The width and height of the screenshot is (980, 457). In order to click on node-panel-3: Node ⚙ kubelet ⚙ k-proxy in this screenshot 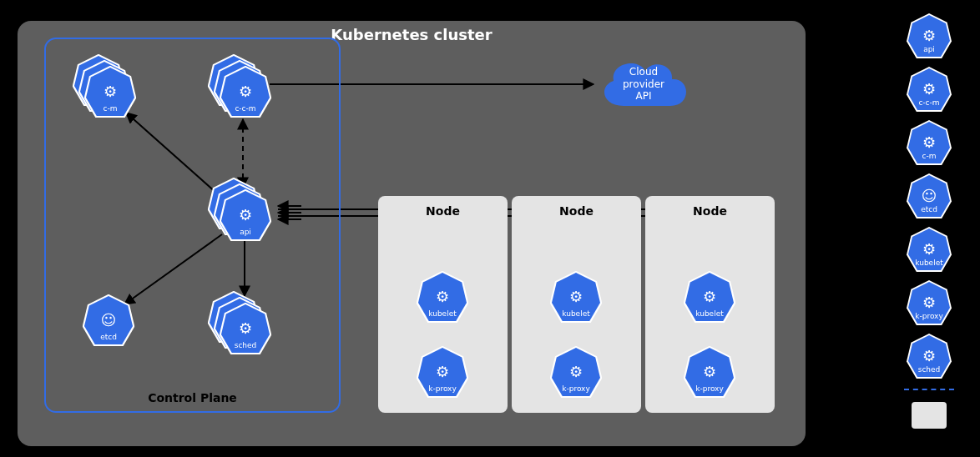, I will do `click(710, 304)`.